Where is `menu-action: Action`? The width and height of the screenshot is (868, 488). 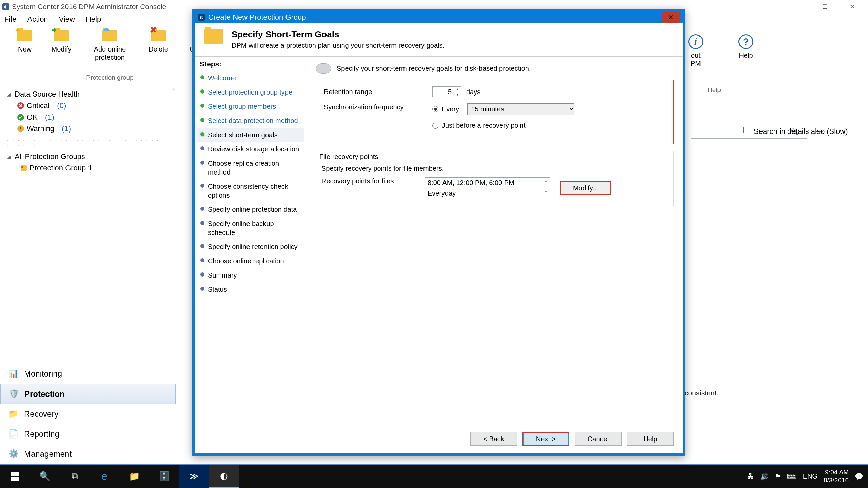
menu-action: Action is located at coordinates (37, 19).